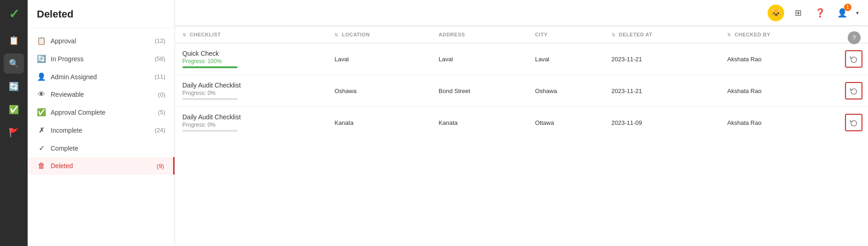 Image resolution: width=868 pixels, height=246 pixels. I want to click on sidebar-icon-clipboard: 📋, so click(14, 41).